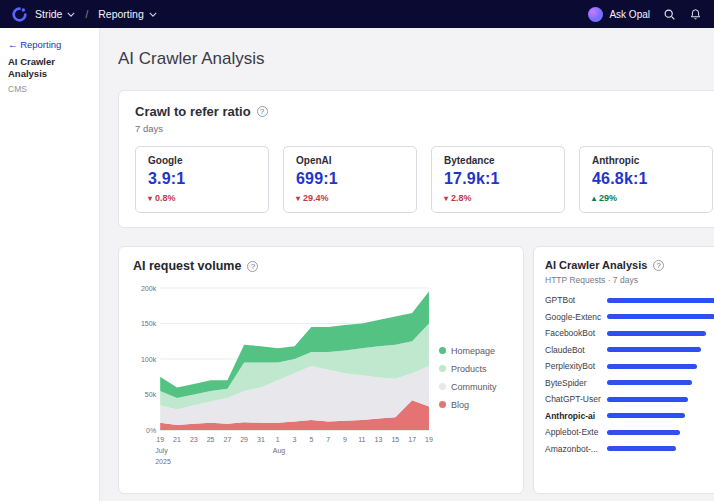  Describe the element at coordinates (298, 198) in the screenshot. I see `delta-arrow-icon: ▾` at that location.